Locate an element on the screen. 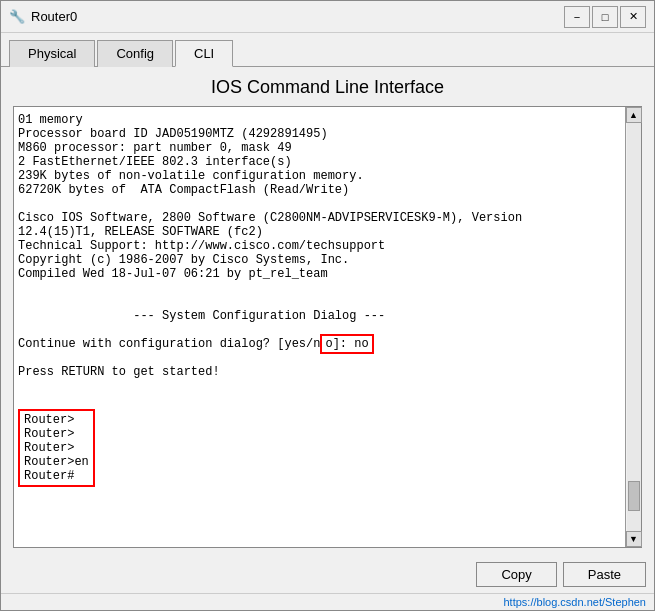  tab-physical: Physical is located at coordinates (52, 54).